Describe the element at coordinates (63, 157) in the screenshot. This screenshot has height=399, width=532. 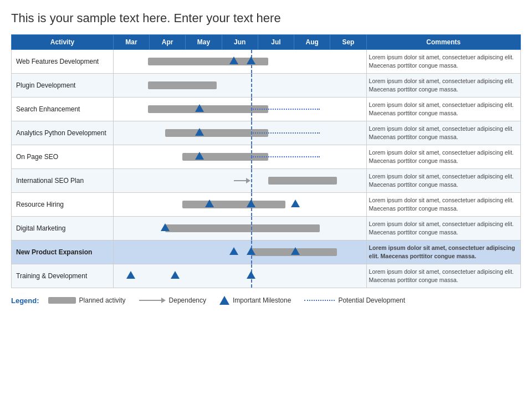
I see `activity-name-5: On Page SEO` at that location.